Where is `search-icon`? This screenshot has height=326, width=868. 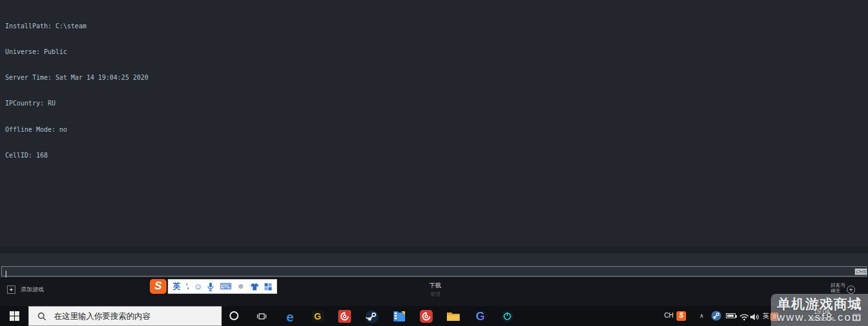
search-icon is located at coordinates (42, 316).